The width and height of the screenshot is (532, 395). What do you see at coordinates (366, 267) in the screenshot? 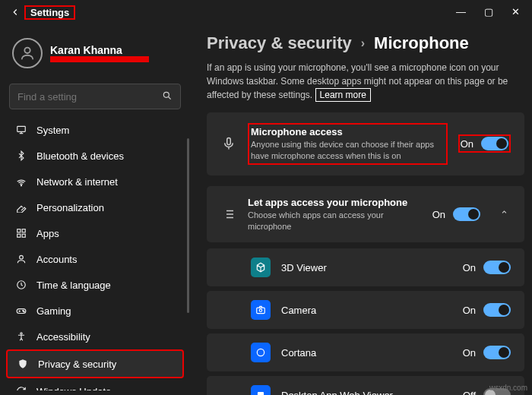
I see `app-name: 3D Viewer` at bounding box center [366, 267].